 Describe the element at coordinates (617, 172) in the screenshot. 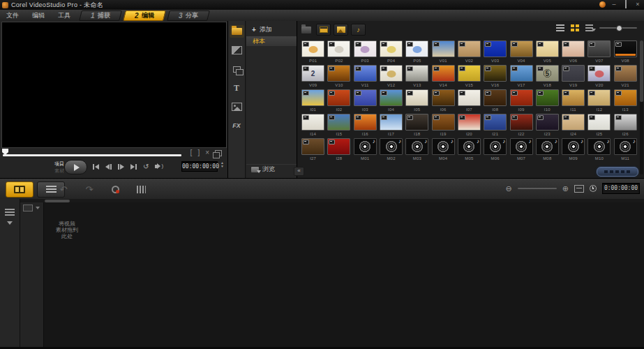

I see `library-scroll-badge` at that location.